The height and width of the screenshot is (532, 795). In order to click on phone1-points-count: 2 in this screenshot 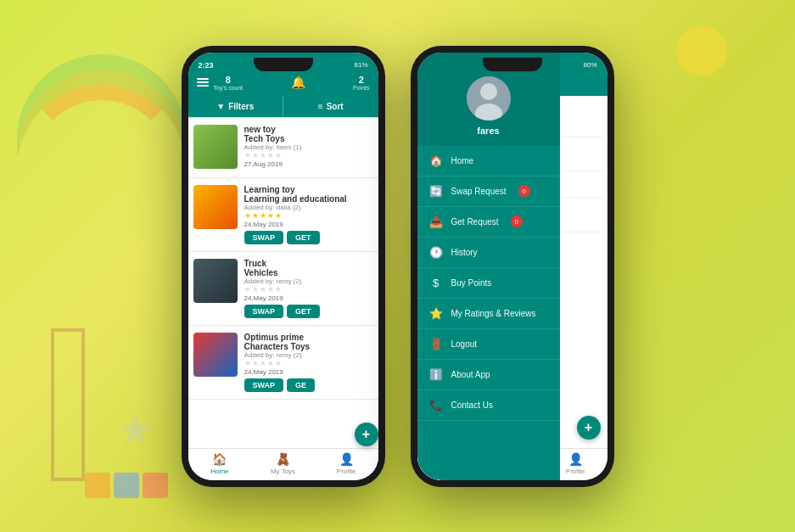, I will do `click(361, 80)`.